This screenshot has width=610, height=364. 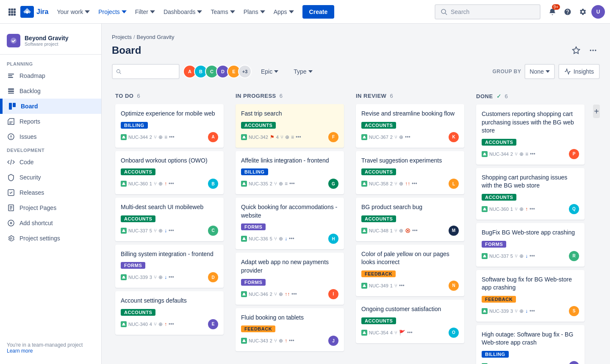 I want to click on jira-logo: Jira, so click(x=34, y=12).